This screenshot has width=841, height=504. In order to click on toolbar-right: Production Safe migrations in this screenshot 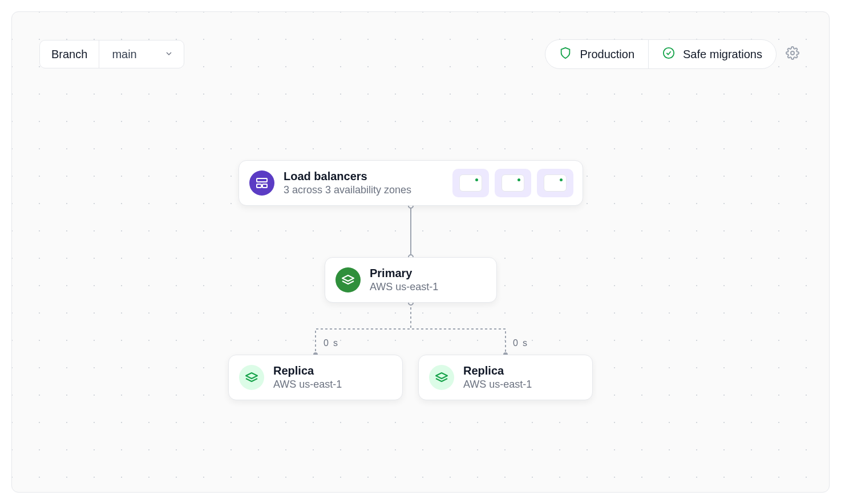, I will do `click(673, 54)`.